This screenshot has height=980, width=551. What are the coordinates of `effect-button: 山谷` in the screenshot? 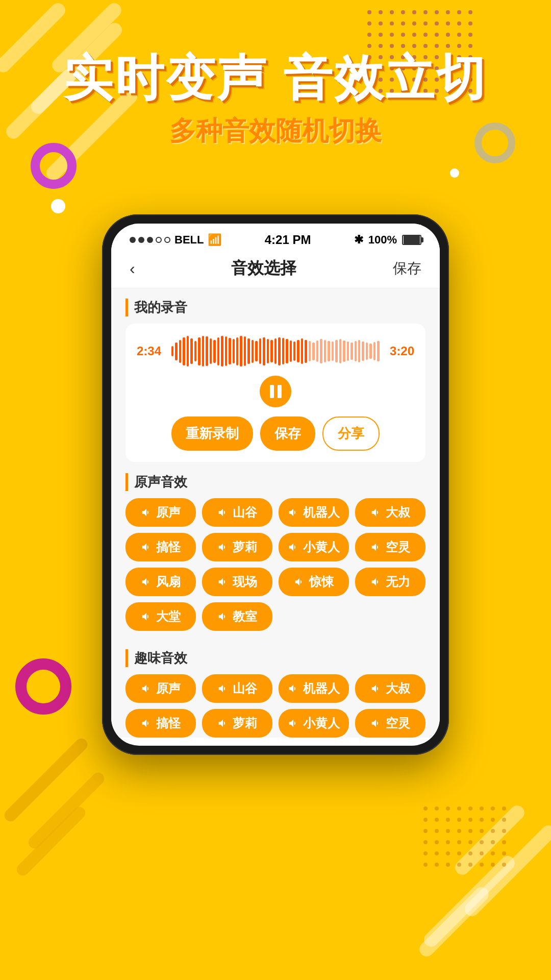 It's located at (237, 512).